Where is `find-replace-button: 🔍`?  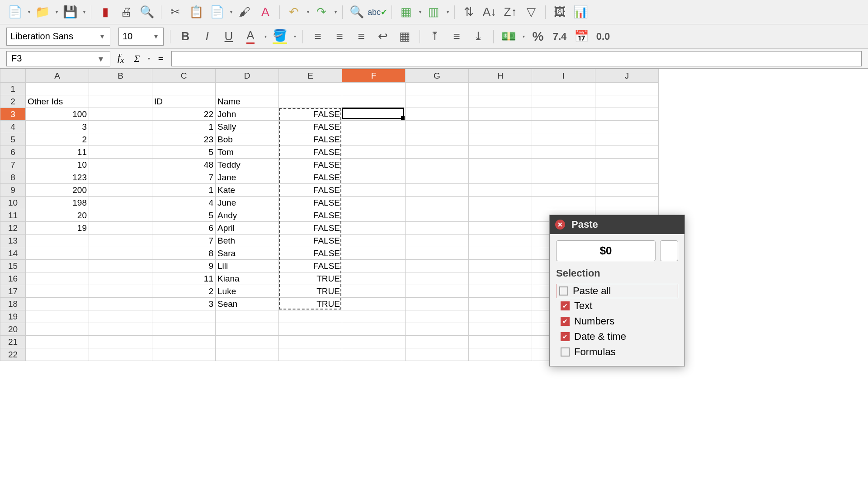
find-replace-button: 🔍 is located at coordinates (357, 12).